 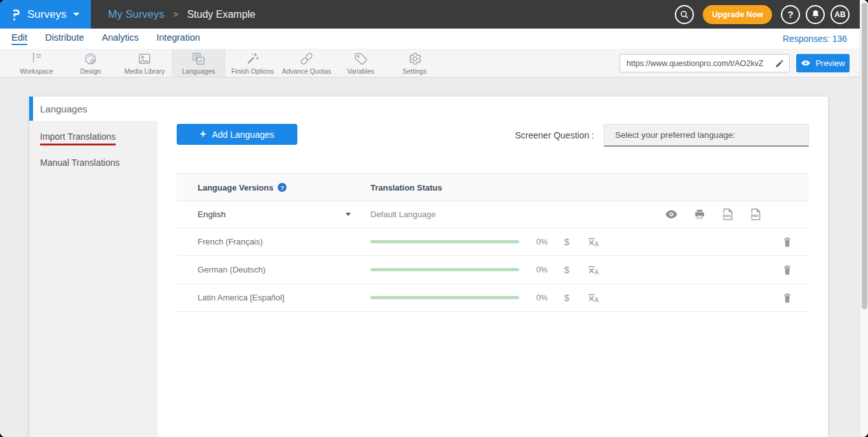 I want to click on responses-count: Responses: 136, so click(x=815, y=39).